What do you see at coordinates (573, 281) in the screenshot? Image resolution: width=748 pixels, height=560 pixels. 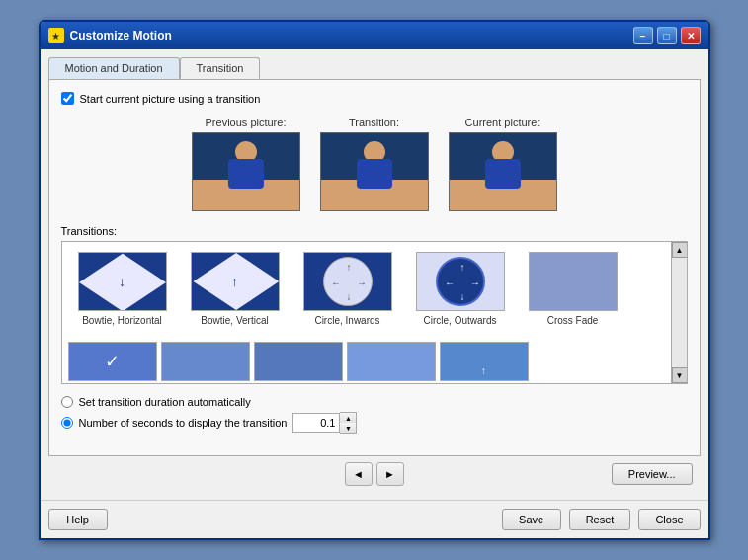 I see `transition-thumb-cross-fade` at bounding box center [573, 281].